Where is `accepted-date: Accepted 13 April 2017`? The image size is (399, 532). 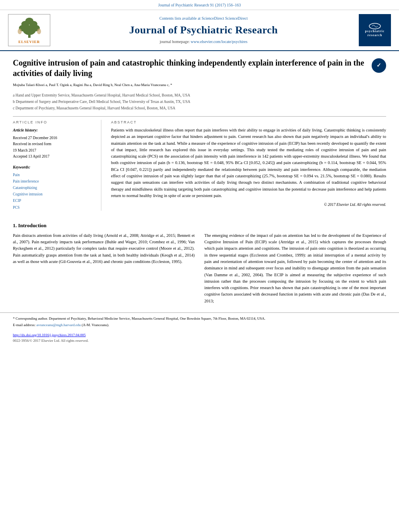 accepted-date: Accepted 13 April 2017 is located at coordinates (54, 157).